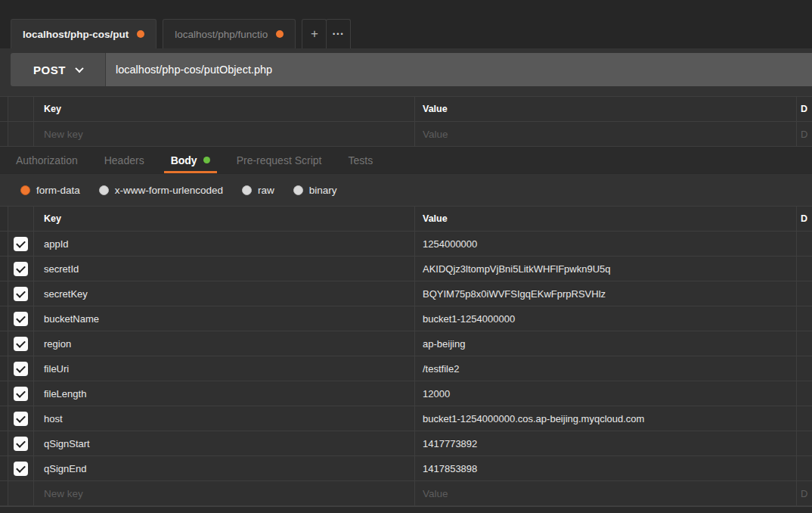 This screenshot has width=812, height=513. I want to click on value-cell: ap-beijing, so click(606, 344).